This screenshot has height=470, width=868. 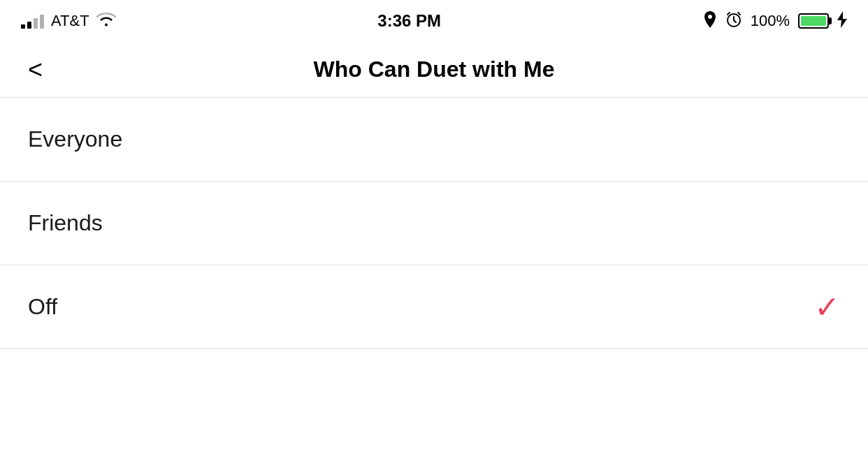 What do you see at coordinates (770, 21) in the screenshot?
I see `battery-percent: 100%` at bounding box center [770, 21].